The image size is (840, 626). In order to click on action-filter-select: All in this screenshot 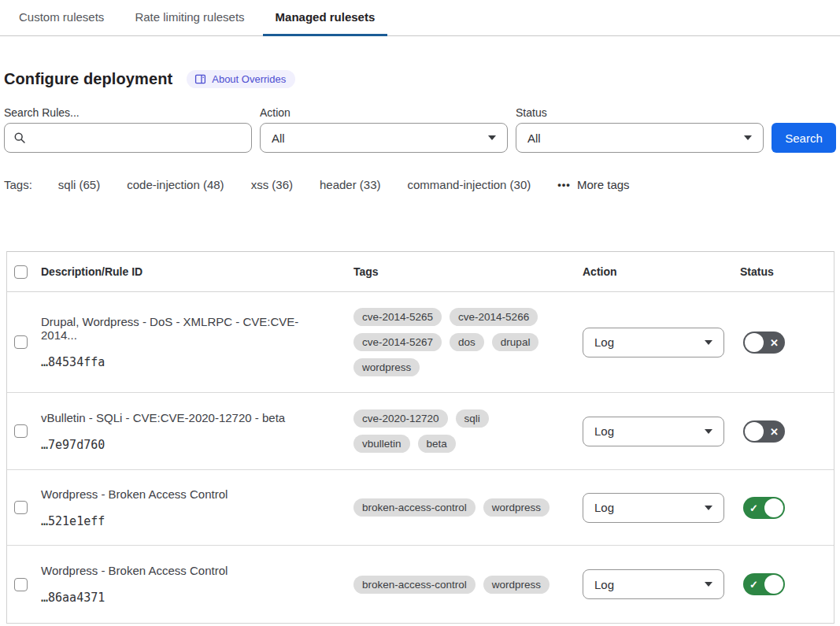, I will do `click(384, 138)`.